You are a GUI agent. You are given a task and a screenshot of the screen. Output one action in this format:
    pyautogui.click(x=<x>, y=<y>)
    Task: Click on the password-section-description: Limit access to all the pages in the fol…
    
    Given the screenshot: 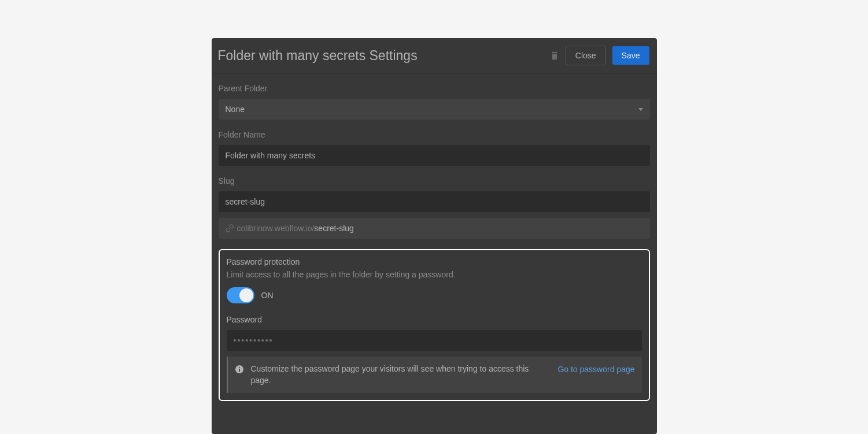 What is the action you would take?
    pyautogui.click(x=434, y=275)
    